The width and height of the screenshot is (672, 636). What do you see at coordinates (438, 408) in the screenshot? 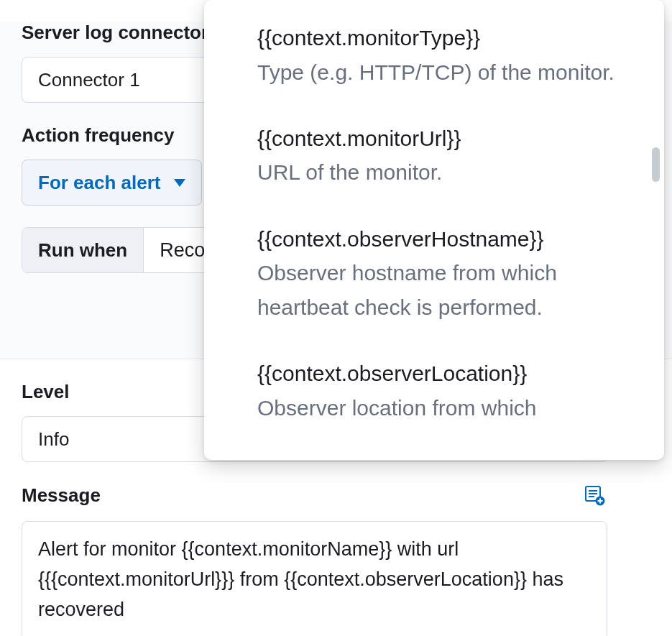
I see `variable-desc: Observer location from which` at bounding box center [438, 408].